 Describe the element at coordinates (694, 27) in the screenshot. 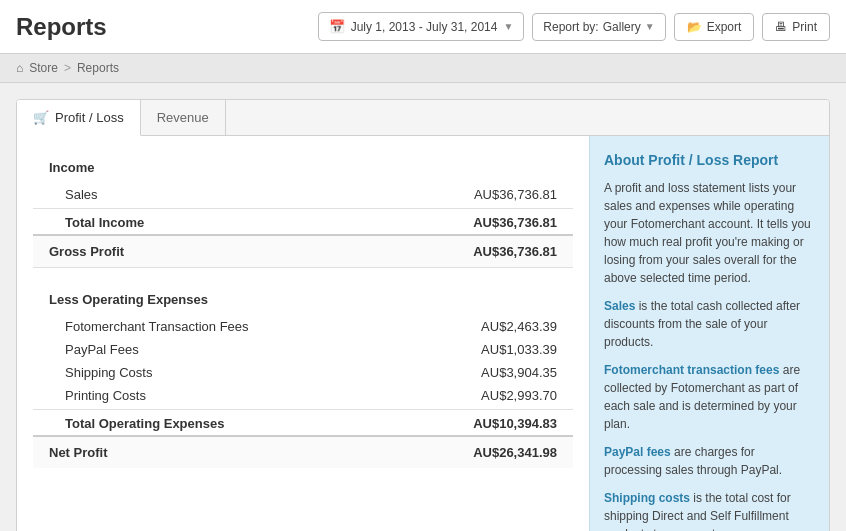

I see `export-icon: 📂` at that location.